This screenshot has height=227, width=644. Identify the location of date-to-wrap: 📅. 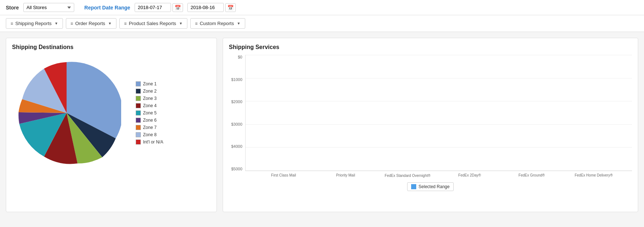
(212, 7).